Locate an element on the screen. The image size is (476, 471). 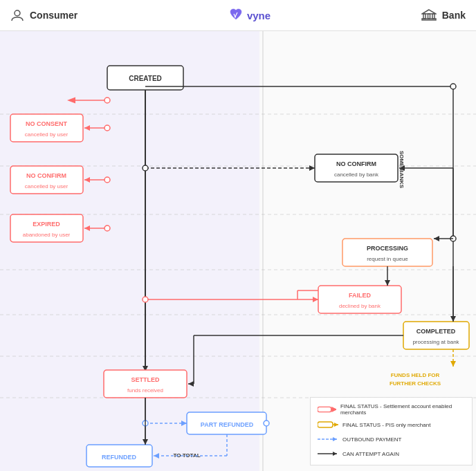
legend-settlement-text: FINAL STATUS - Settlement account enable… is located at coordinates (403, 409).